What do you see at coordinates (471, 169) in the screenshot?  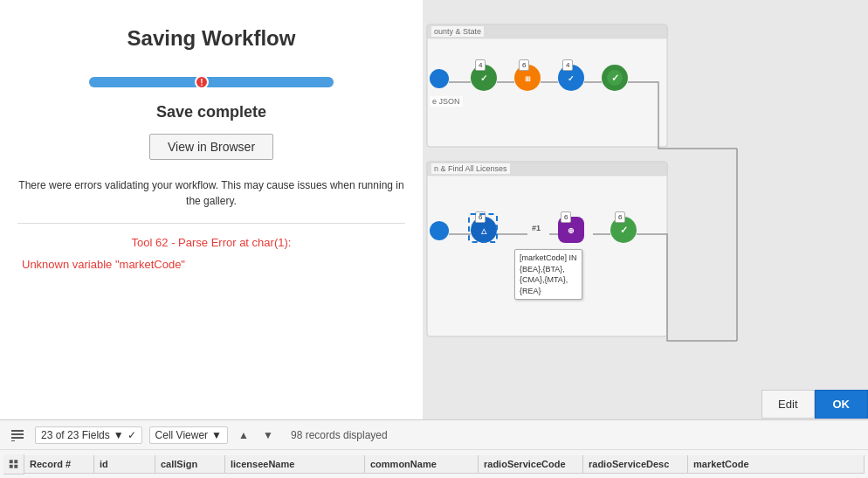 I see `bottom-box-label: n & Find All Licenses` at bounding box center [471, 169].